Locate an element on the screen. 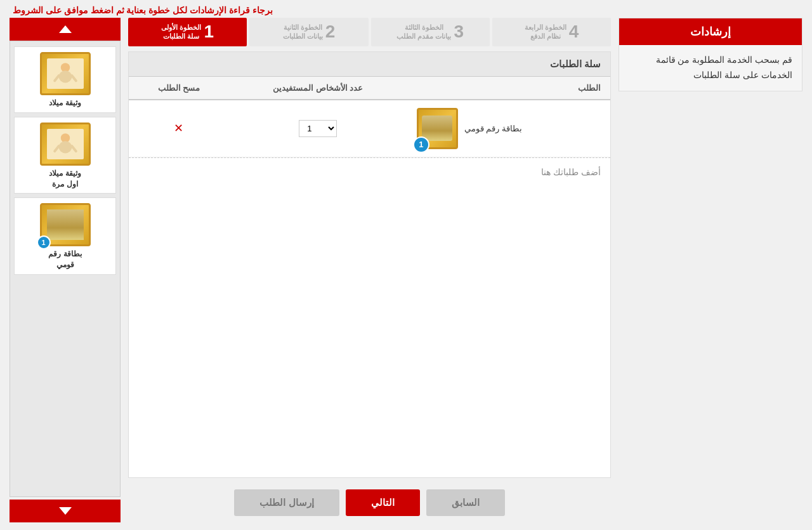 This screenshot has height=530, width=812. qty-select: 1 2 3 4 5 is located at coordinates (318, 128).